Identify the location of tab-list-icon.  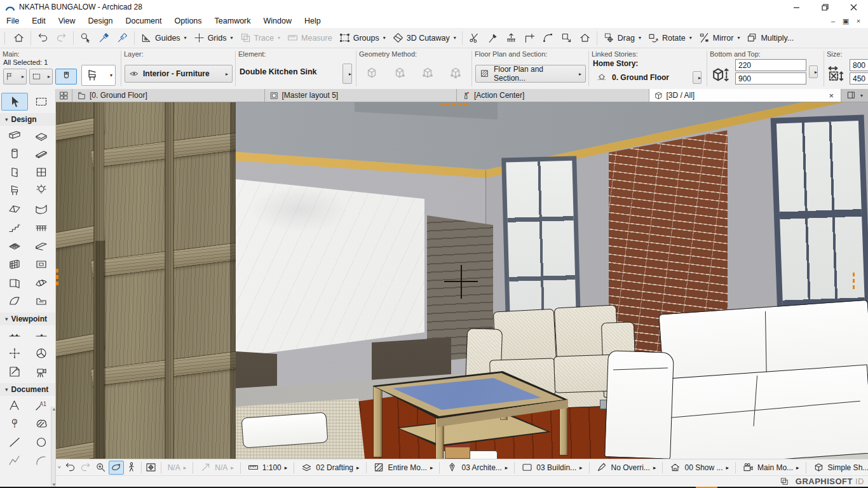
(851, 95).